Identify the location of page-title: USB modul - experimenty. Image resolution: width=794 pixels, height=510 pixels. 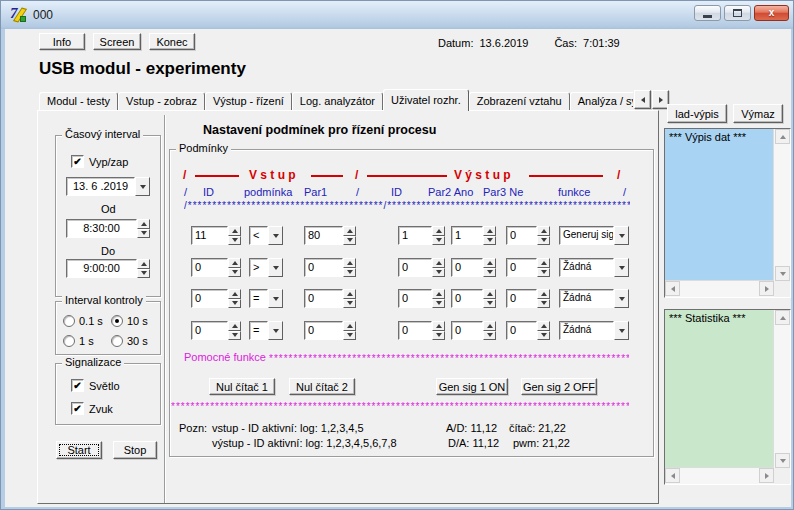
(142, 69).